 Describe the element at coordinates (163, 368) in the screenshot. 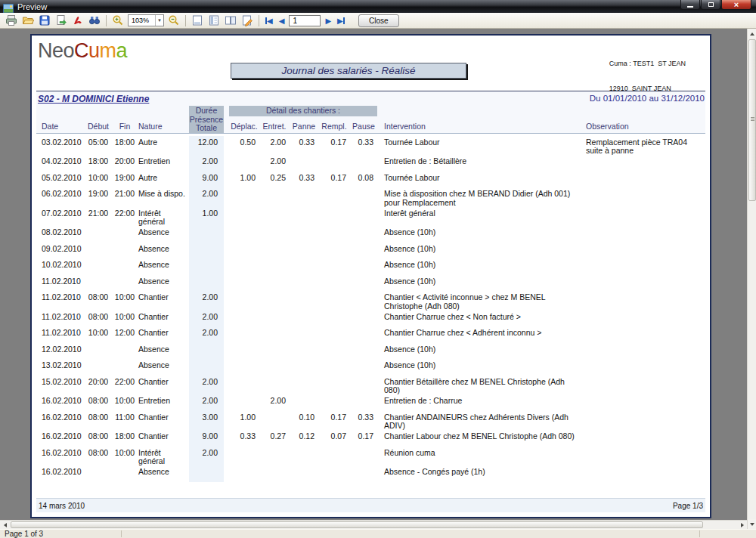

I see `cell-nature: Absence` at that location.